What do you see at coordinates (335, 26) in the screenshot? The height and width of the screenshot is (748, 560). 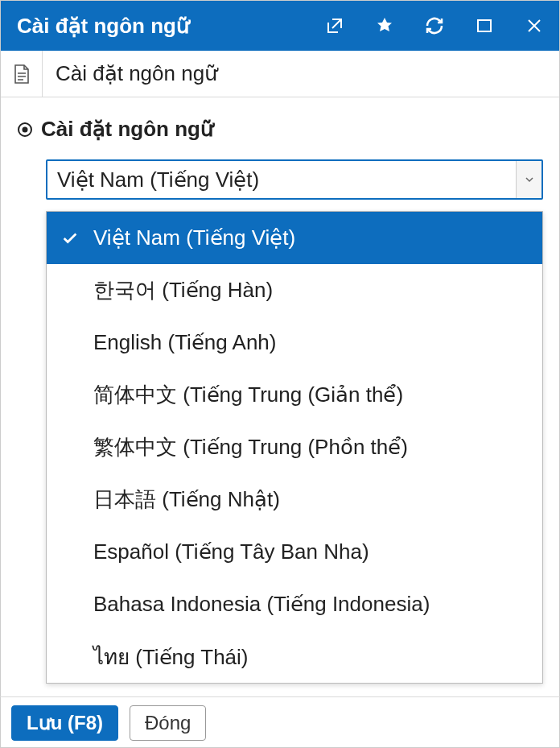 I see `external-link-button` at bounding box center [335, 26].